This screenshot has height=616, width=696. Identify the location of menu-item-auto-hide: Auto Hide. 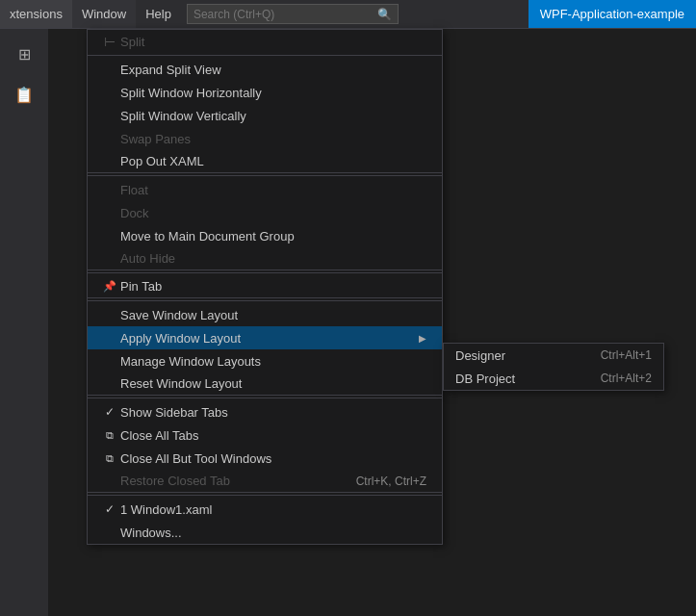
(265, 259).